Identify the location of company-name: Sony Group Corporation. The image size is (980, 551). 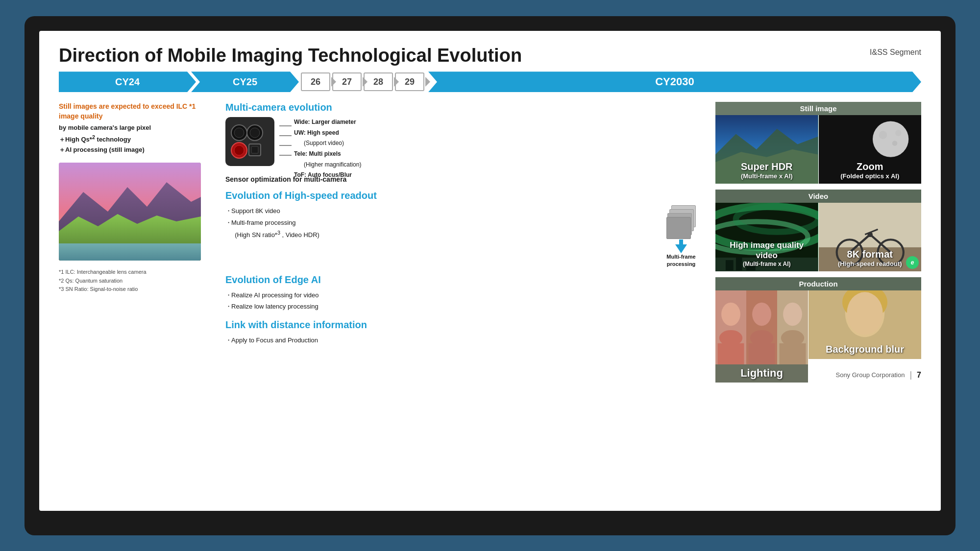
(870, 375).